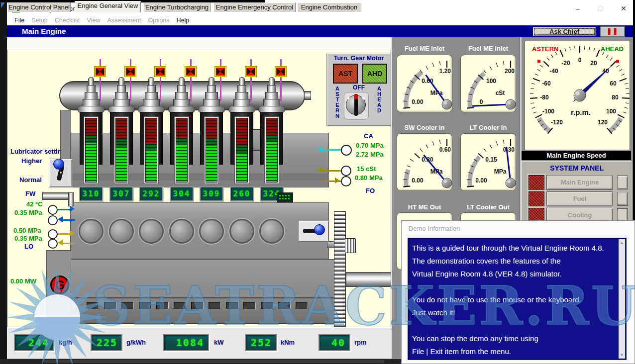  Describe the element at coordinates (212, 194) in the screenshot. I see `exhaust-temp-display: 309` at that location.